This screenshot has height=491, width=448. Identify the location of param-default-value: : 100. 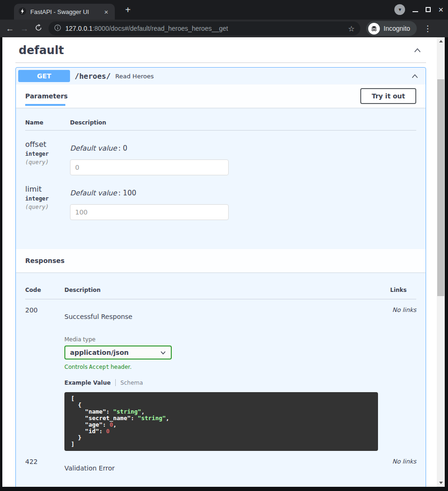
(127, 193).